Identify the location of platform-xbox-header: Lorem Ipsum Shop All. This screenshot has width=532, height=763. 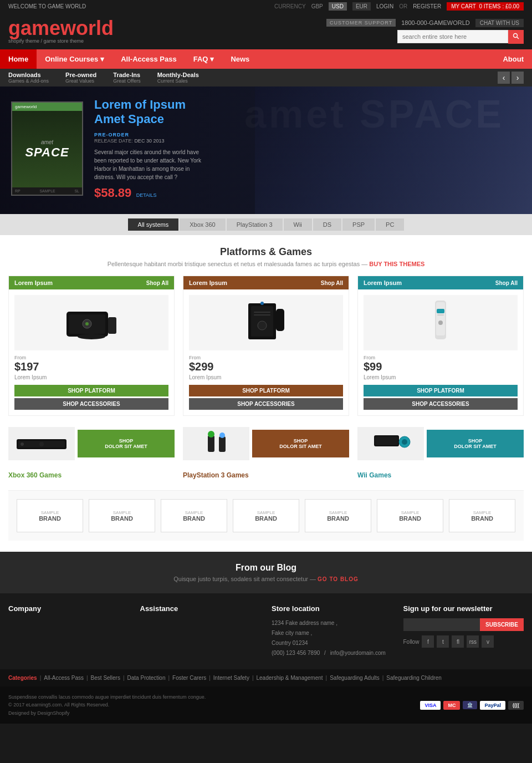
(91, 283).